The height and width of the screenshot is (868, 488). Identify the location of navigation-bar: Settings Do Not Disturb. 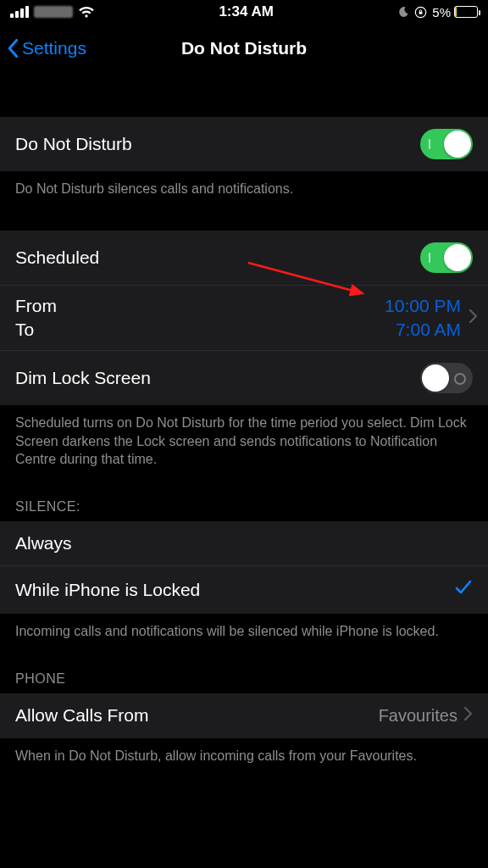
(244, 48).